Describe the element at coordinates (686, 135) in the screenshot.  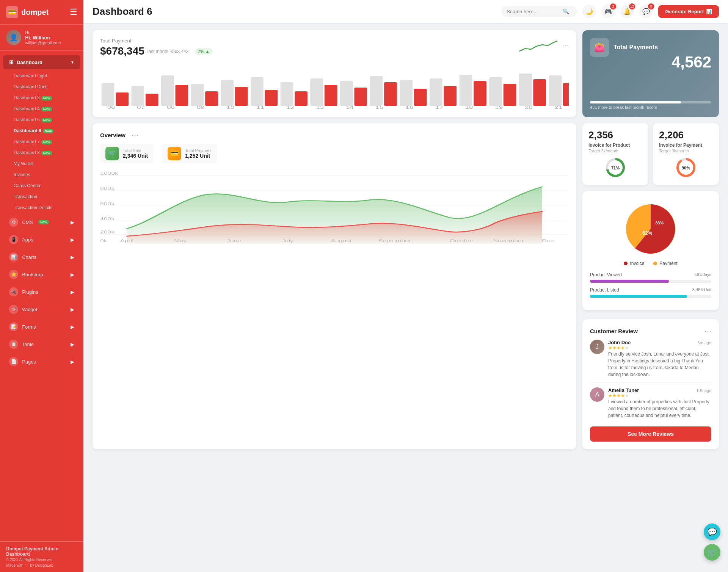
I see `invoice-payment-number: 2,206` at that location.